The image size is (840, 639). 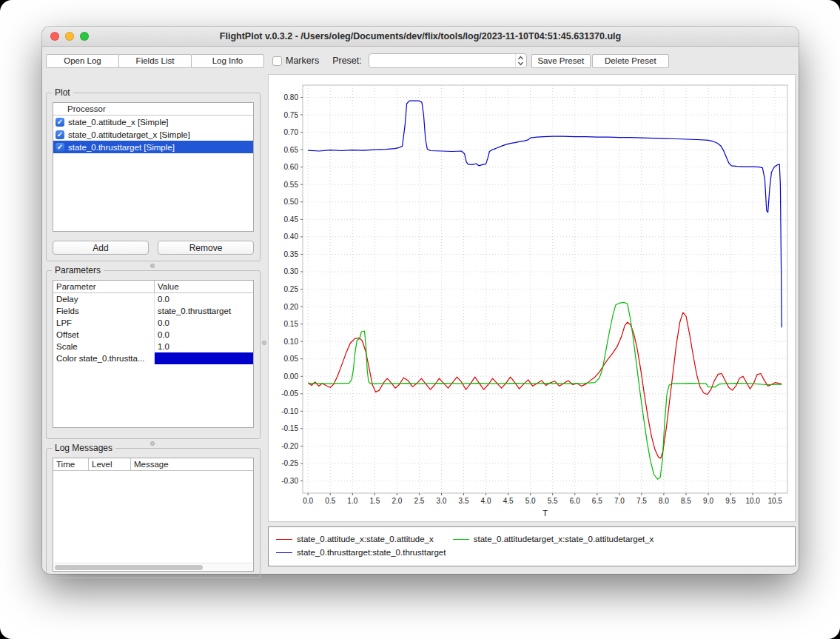 What do you see at coordinates (531, 501) in the screenshot?
I see `svg-text: 5.0` at bounding box center [531, 501].